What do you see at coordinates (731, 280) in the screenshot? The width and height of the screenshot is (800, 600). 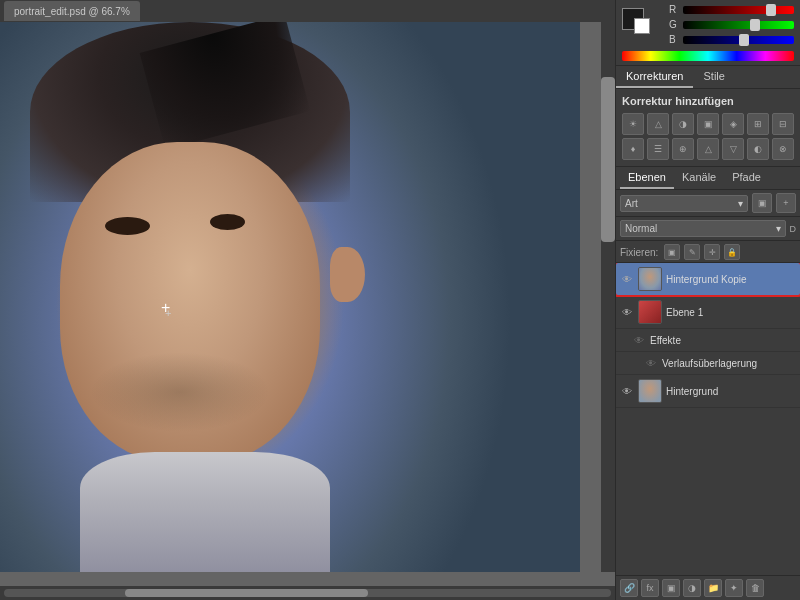 I see `layer-name-hintergrund-kopie: Hintergrund Kopie` at bounding box center [731, 280].